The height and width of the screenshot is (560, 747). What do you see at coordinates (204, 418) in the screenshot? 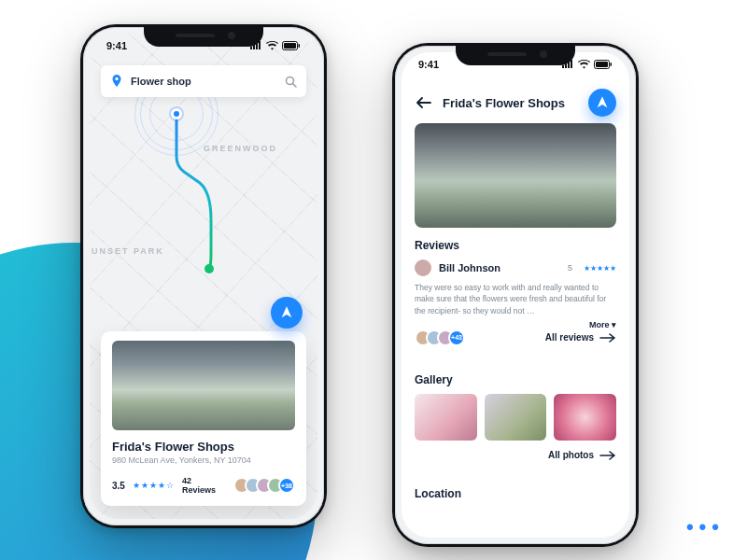
I see `place-card: Frida's Flower Shops 980 McLean Ave, Yon…` at bounding box center [204, 418].